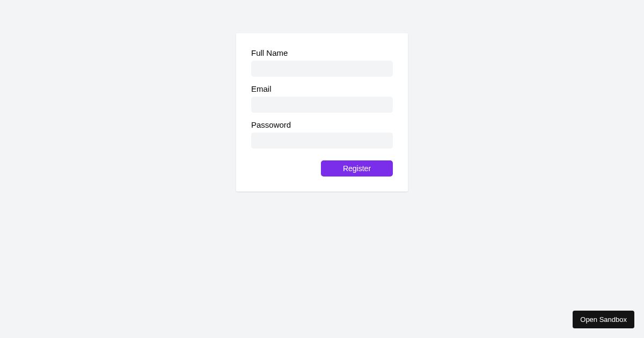  What do you see at coordinates (322, 168) in the screenshot?
I see `button-row: Register` at bounding box center [322, 168].